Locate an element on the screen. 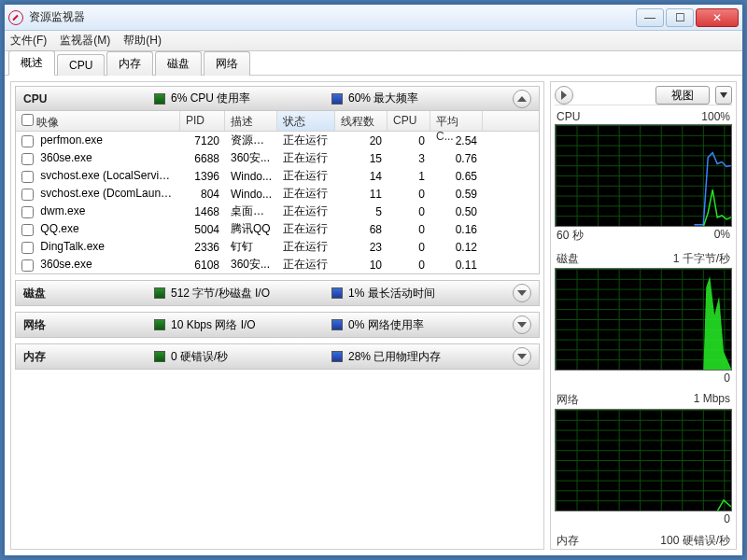 This screenshot has width=747, height=560. tab-memory: 内存 is located at coordinates (130, 63).